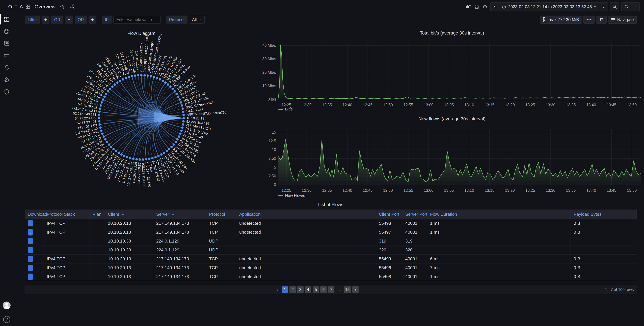  What do you see at coordinates (292, 196) in the screenshot?
I see `new-flows-legend: New Flow/s` at bounding box center [292, 196].